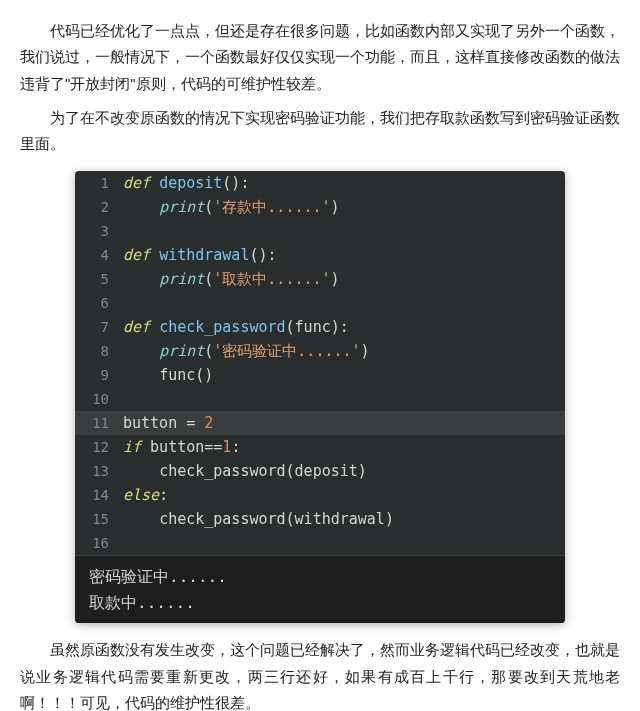  Describe the element at coordinates (230, 207) in the screenshot. I see `code-content: print('存款中......')` at that location.